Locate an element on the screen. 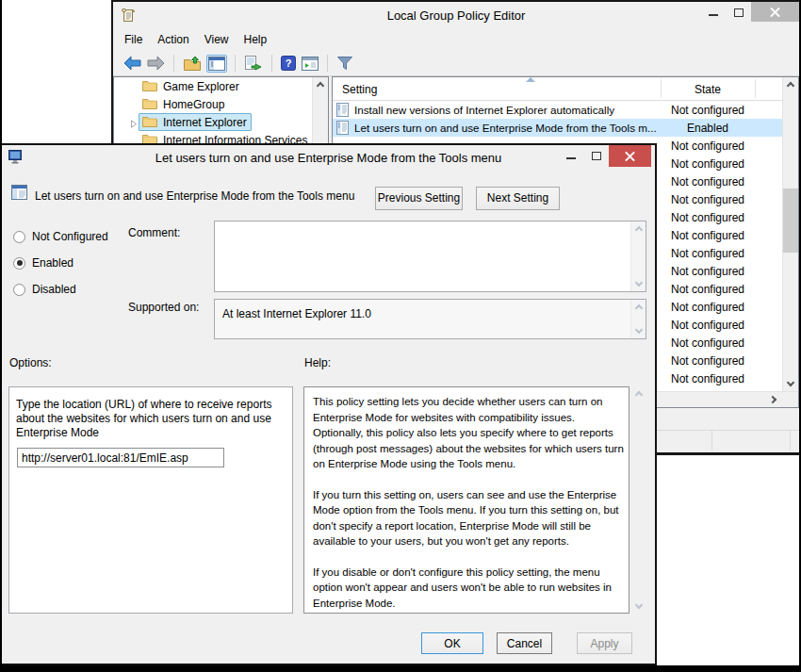 The width and height of the screenshot is (801, 672). help-paragraph: If you turn this setting on, users can s… is located at coordinates (469, 518).